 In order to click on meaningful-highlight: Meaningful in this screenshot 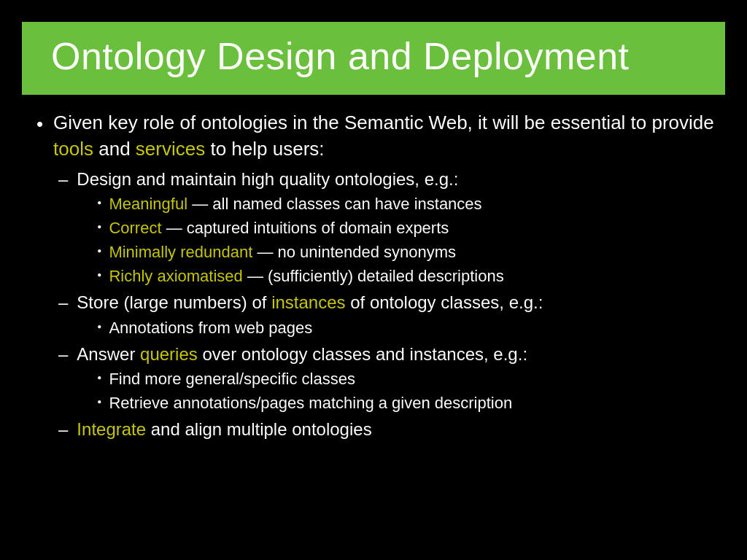, I will do `click(148, 204)`.